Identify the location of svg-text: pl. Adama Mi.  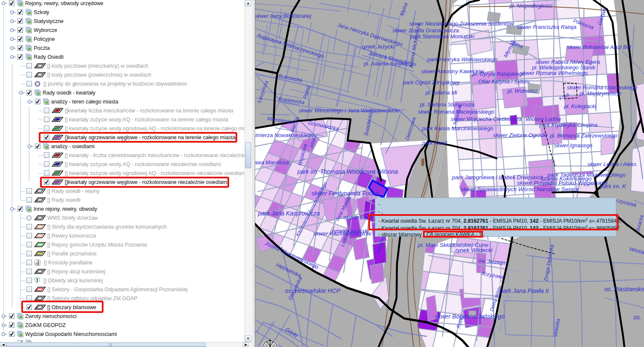
(441, 93).